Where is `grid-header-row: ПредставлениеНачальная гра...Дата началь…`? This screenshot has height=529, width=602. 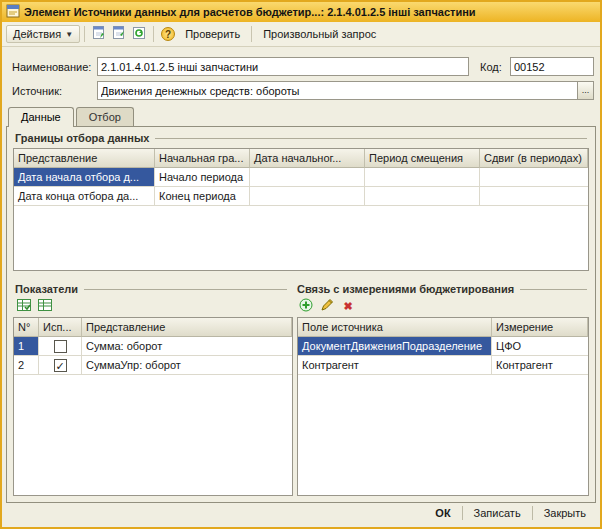
grid-header-row: ПредставлениеНачальная гра...Дата началь… is located at coordinates (301, 158).